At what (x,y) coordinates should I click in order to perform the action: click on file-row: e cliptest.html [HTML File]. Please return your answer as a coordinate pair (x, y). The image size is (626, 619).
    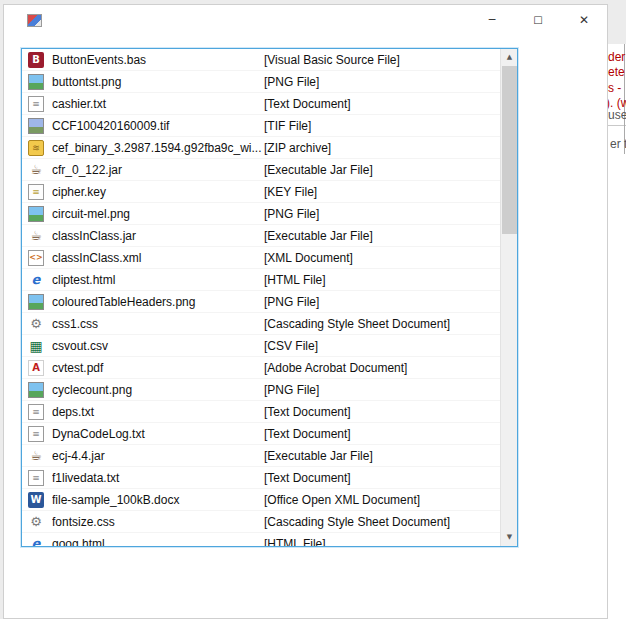
    Looking at the image, I should click on (261, 280).